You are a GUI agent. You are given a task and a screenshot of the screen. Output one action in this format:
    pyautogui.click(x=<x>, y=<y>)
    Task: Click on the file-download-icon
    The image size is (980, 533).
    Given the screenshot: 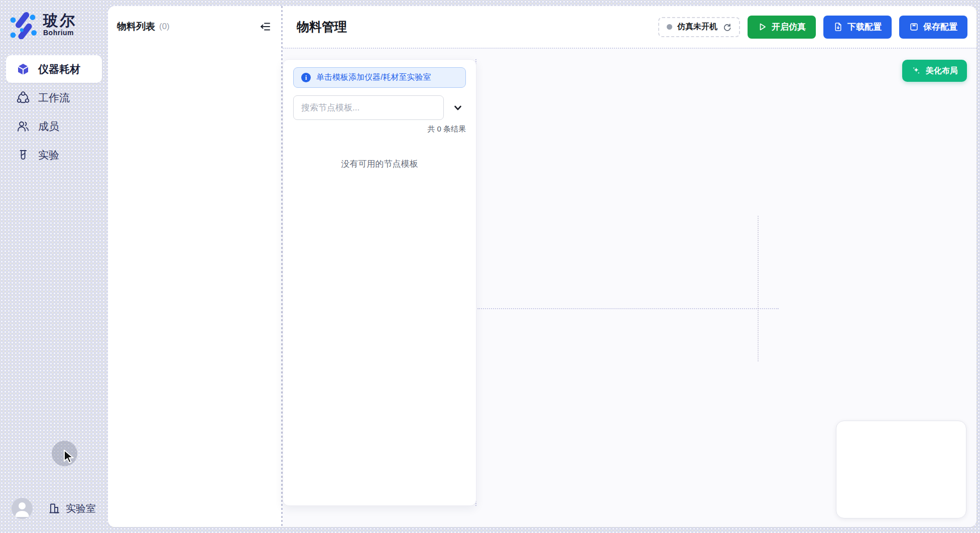 What is the action you would take?
    pyautogui.click(x=838, y=27)
    